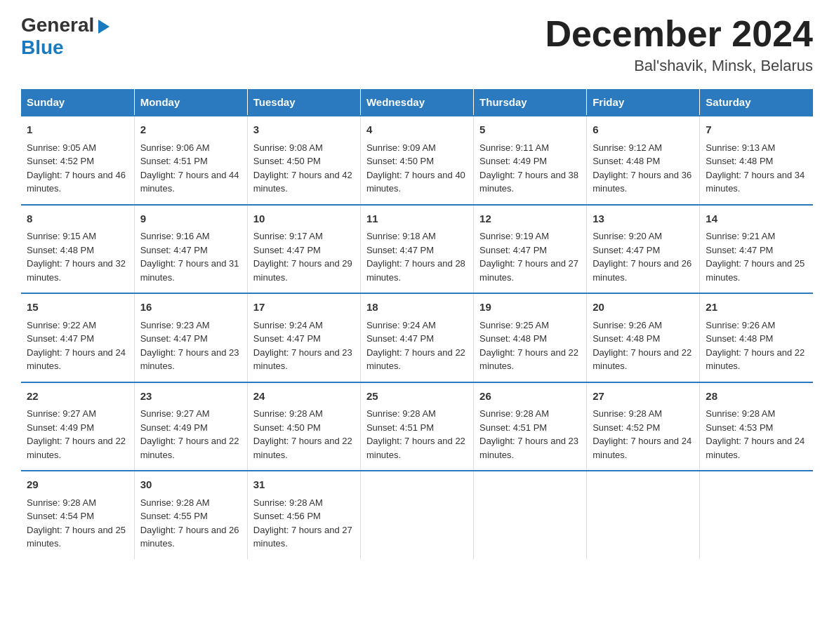  Describe the element at coordinates (304, 130) in the screenshot. I see `day-number: 3` at that location.